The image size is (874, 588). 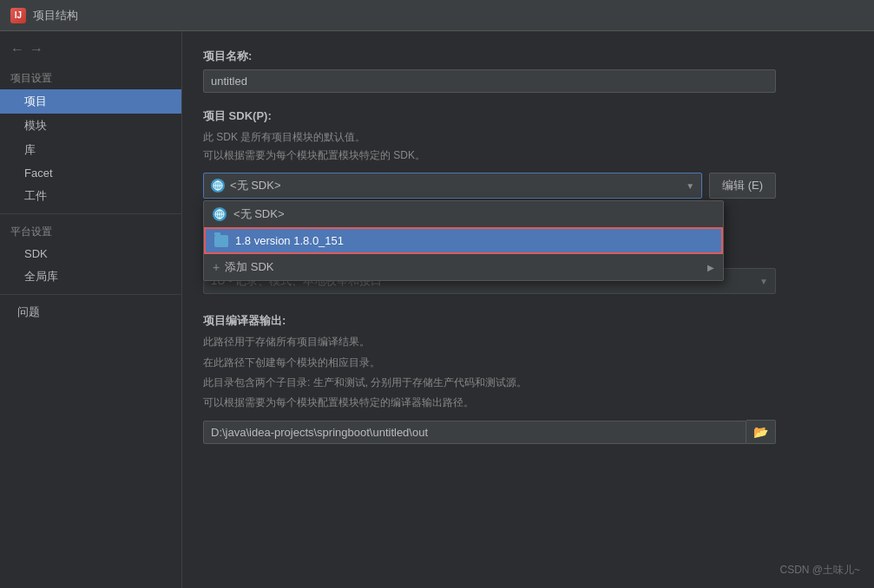 What do you see at coordinates (56, 16) in the screenshot?
I see `title-bar-title: 项目结构` at bounding box center [56, 16].